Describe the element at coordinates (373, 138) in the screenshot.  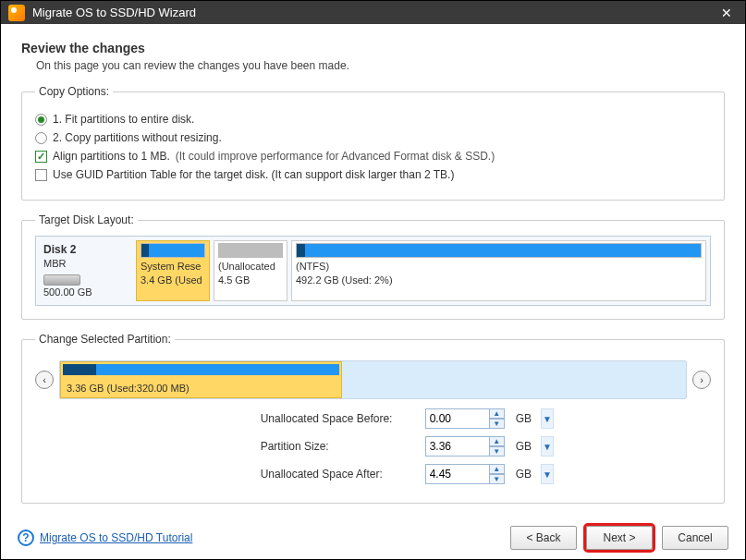
I see `option-noresize-row: 2. Copy partitions without resizing.` at that location.